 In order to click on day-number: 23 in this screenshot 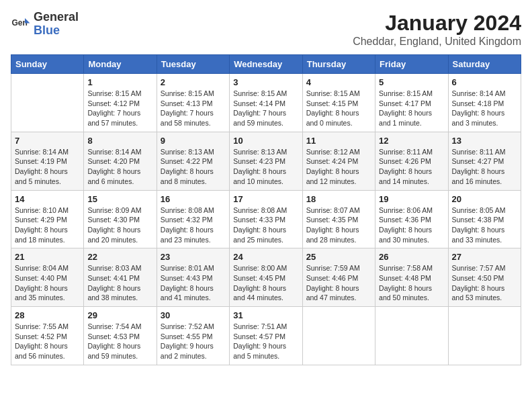, I will do `click(193, 257)`.